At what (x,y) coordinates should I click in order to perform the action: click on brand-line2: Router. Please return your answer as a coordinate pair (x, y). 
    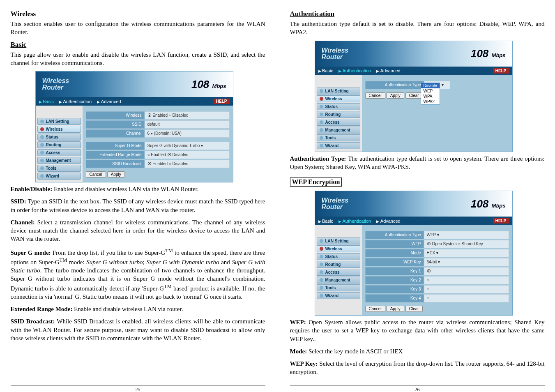
    Looking at the image, I should click on (56, 88).